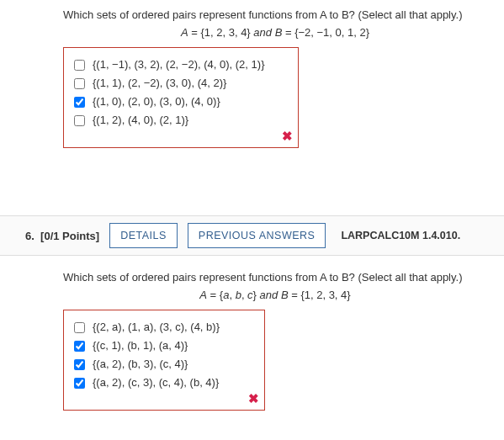 Image resolution: width=504 pixels, height=440 pixels. I want to click on q2-option-2-label: {(c, 1), (b, 1), (a, 4)}, so click(140, 346).